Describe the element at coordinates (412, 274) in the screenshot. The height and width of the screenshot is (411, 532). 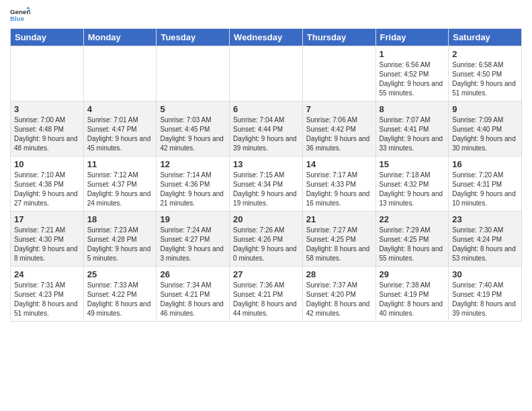
I see `day-number: 29` at that location.